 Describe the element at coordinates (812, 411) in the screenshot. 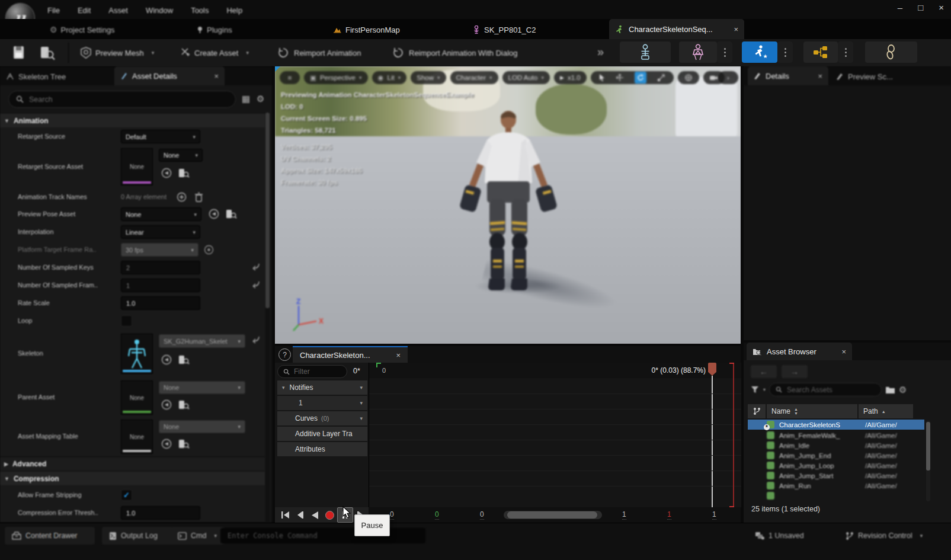

I see `name-column-header: Name ▲▼` at that location.